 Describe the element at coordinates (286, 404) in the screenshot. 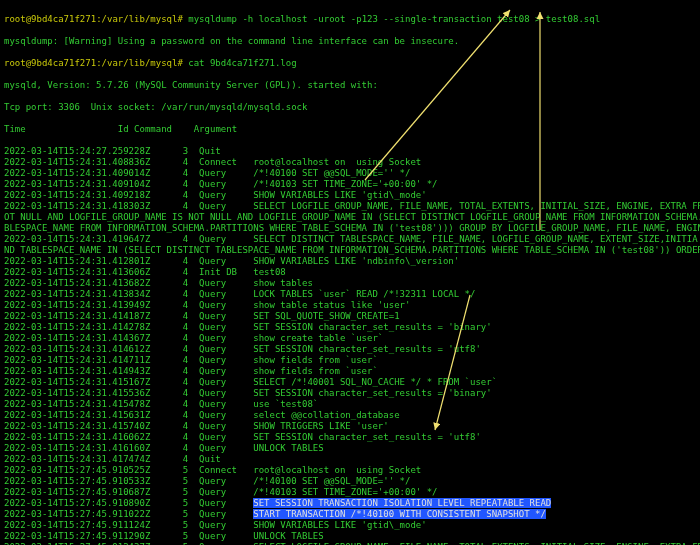

I see `log-argument: use `test08`` at that location.